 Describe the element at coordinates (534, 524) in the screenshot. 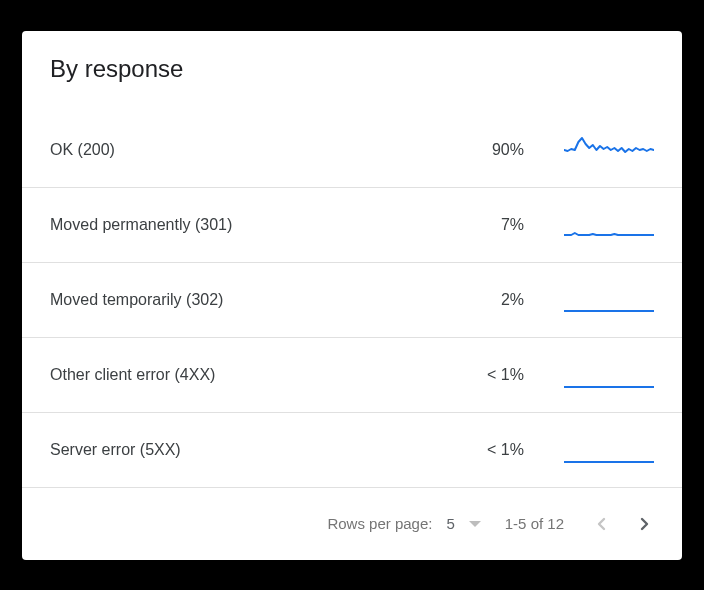

I see `pagination-range: 1-5 of 12` at that location.